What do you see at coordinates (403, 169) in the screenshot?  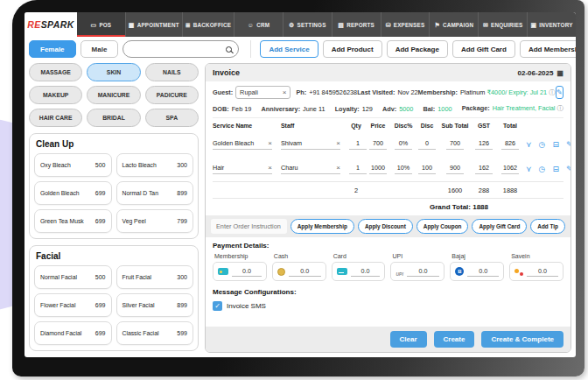 I see `row-disc-pct: 10%` at bounding box center [403, 169].